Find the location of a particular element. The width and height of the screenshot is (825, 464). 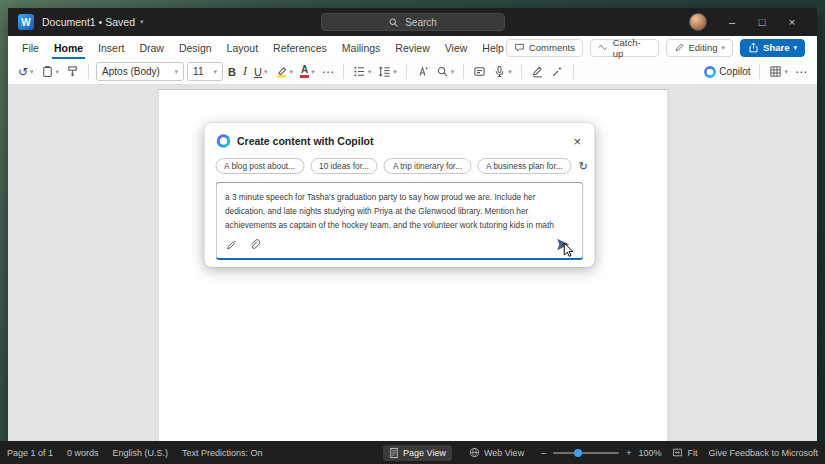

page-count: Page 1 of 1 is located at coordinates (30, 453).